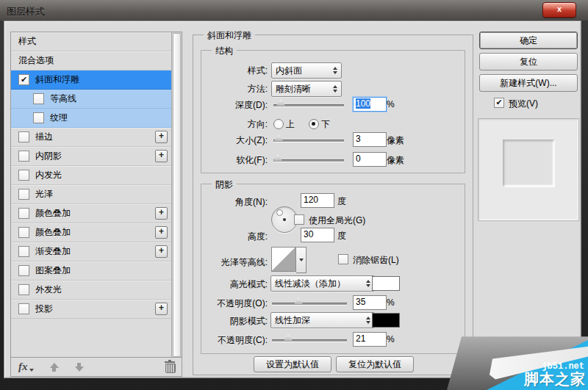 The image size is (588, 390). Describe the element at coordinates (53, 270) in the screenshot. I see `sidebar-item-label: 图案叠加` at that location.